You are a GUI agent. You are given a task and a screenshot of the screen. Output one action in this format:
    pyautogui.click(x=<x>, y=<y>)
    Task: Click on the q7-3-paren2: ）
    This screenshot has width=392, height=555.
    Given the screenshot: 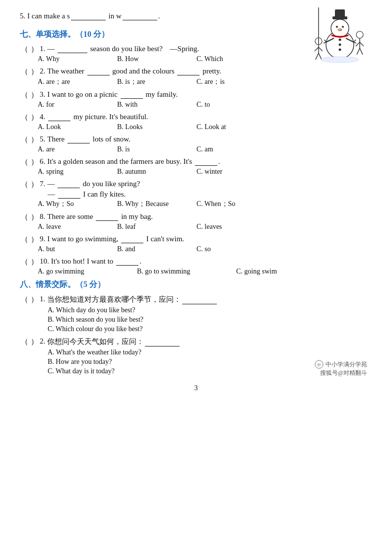 What is the action you would take?
    pyautogui.click(x=34, y=95)
    